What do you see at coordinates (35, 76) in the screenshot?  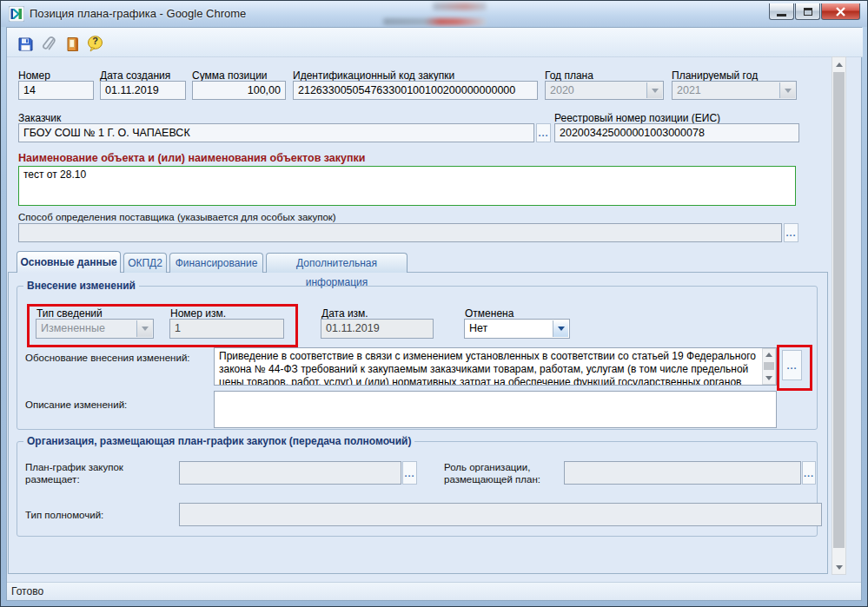 I see `nomer-label: Номер` at bounding box center [35, 76].